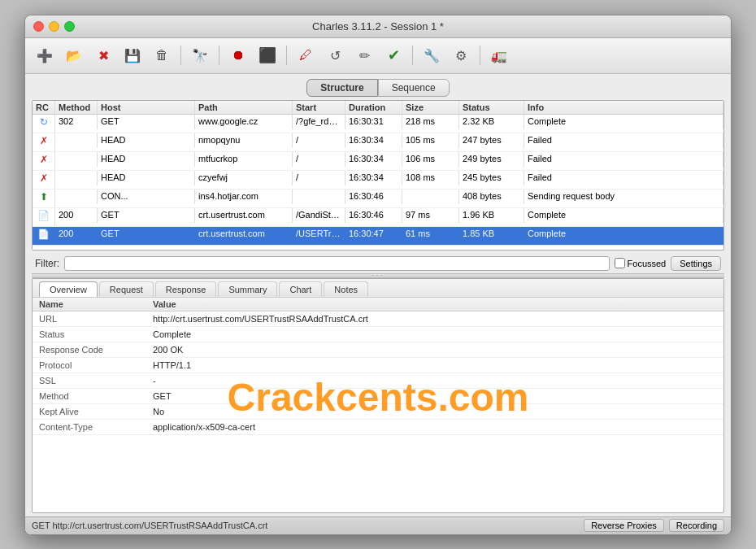 This screenshot has height=549, width=756. I want to click on table-row: ⬆ CON... ins4.hotjar.com 16:30:46 408 by…, so click(378, 198).